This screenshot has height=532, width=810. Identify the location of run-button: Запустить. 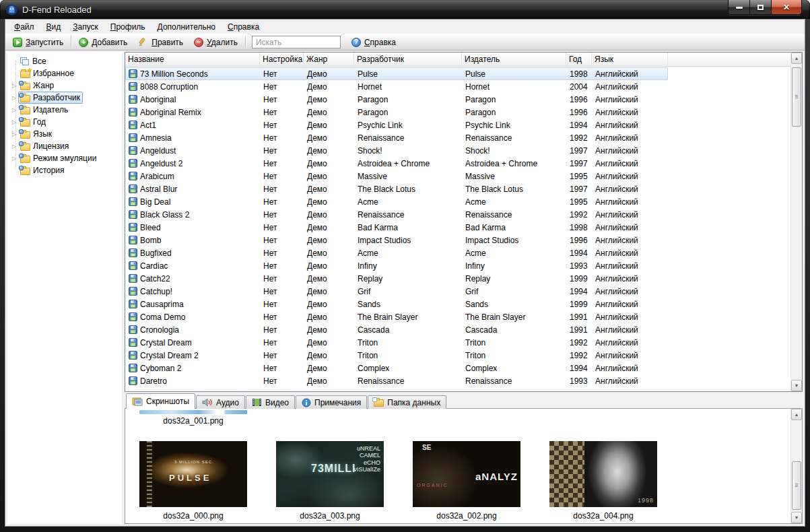
(38, 42).